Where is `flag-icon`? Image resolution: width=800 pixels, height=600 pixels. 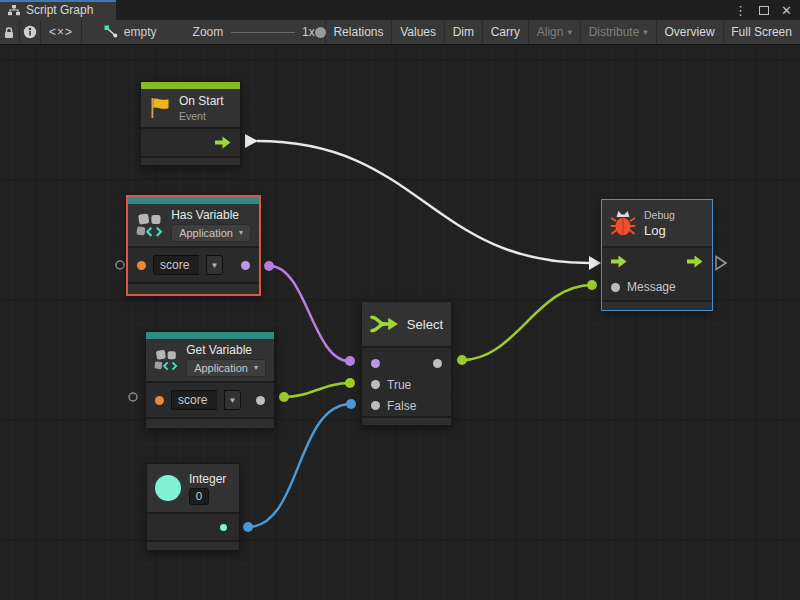
flag-icon is located at coordinates (160, 108).